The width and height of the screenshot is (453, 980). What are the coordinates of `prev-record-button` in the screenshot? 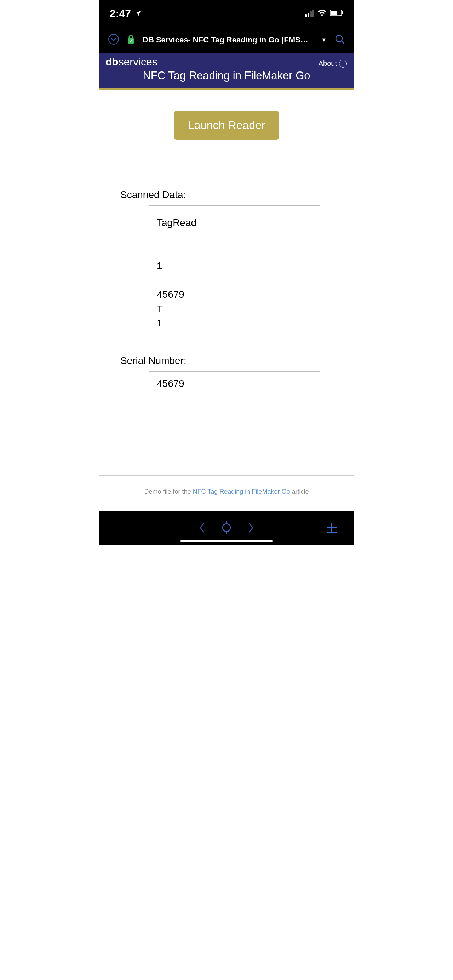 It's located at (202, 528).